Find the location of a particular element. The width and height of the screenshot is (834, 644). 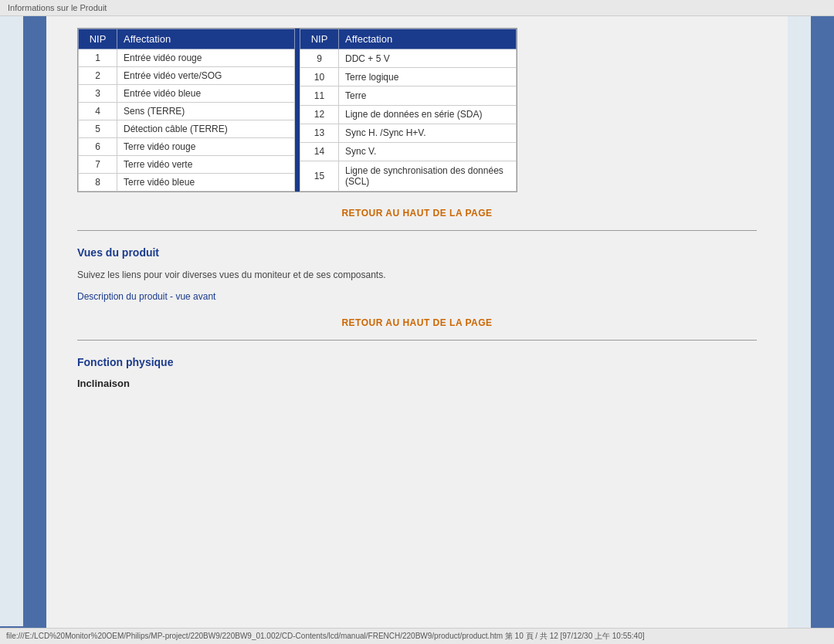

topbar-text: Informations sur le Produit is located at coordinates (57, 8).